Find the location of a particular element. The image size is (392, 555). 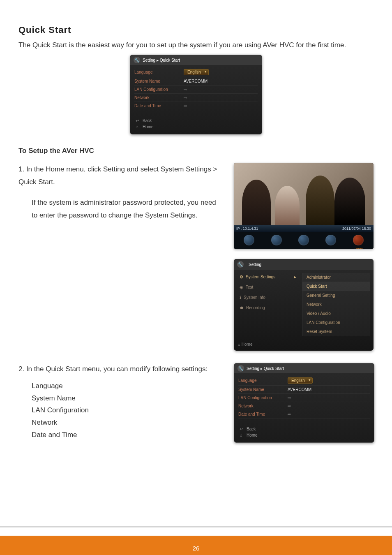

quickstart-screenshot-top: 🔧 Setting ▸ Quick Start Language English… is located at coordinates (196, 95).